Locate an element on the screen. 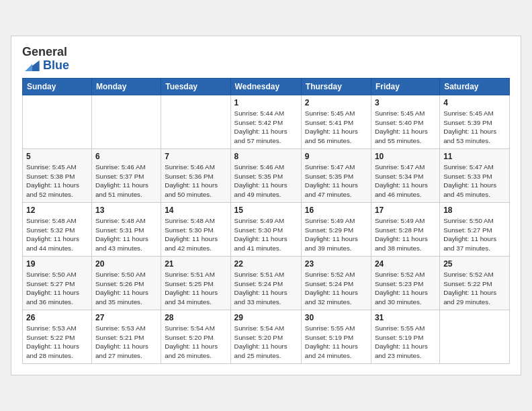 This screenshot has width=532, height=411. weekday-header-row: Sunday Monday Tuesday Wednesday Thursday… is located at coordinates (266, 86).